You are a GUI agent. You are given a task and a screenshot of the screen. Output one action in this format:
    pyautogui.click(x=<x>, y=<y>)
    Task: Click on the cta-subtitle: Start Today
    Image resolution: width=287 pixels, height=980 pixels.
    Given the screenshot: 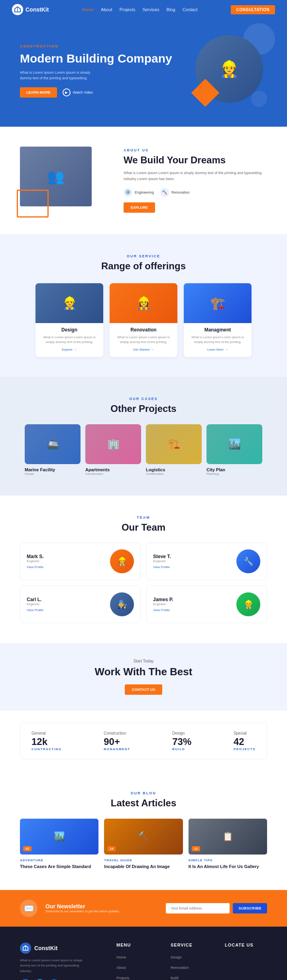 What is the action you would take?
    pyautogui.click(x=144, y=661)
    